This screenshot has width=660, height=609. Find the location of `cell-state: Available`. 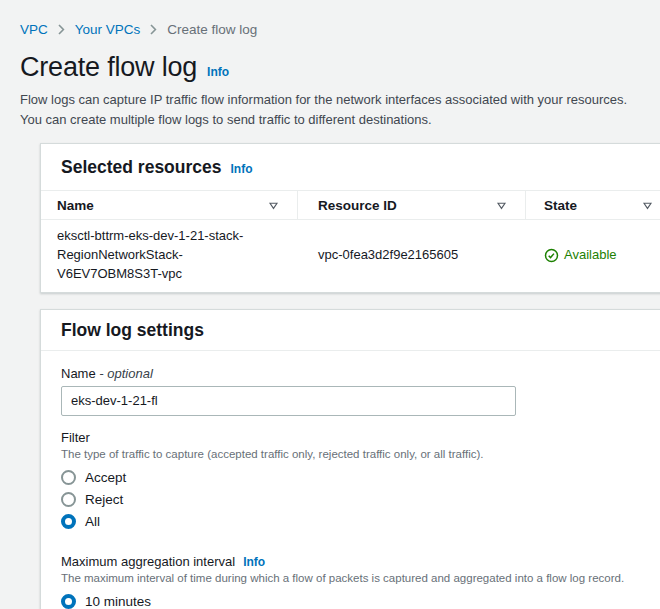

cell-state: Available is located at coordinates (593, 256).